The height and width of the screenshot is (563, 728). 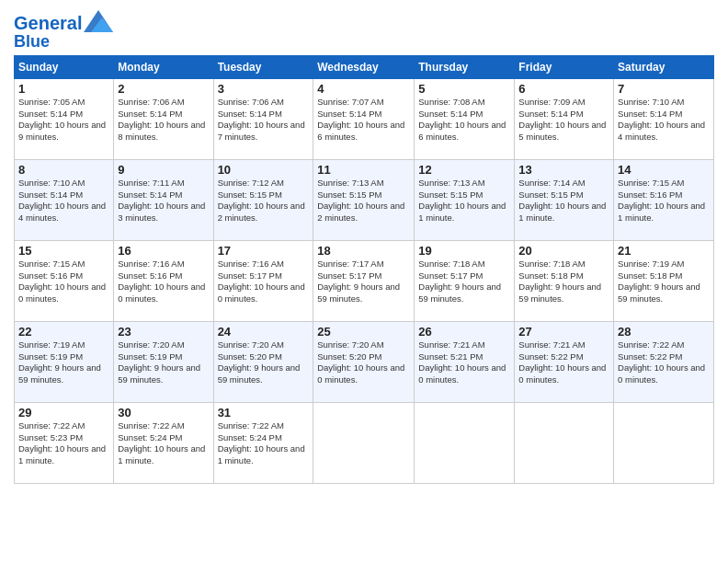 What do you see at coordinates (364, 331) in the screenshot?
I see `day-number: 25` at bounding box center [364, 331].